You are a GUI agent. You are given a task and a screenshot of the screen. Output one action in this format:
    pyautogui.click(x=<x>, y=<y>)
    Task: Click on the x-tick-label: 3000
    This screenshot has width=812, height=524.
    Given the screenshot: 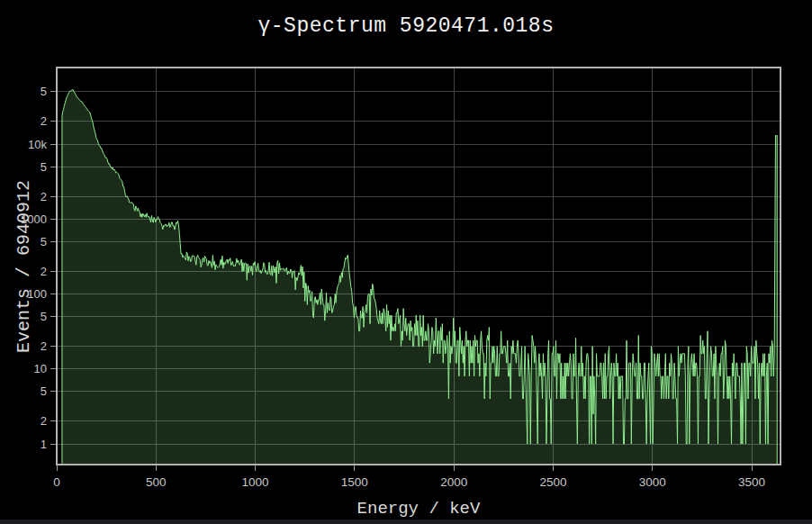 What is the action you would take?
    pyautogui.click(x=653, y=483)
    